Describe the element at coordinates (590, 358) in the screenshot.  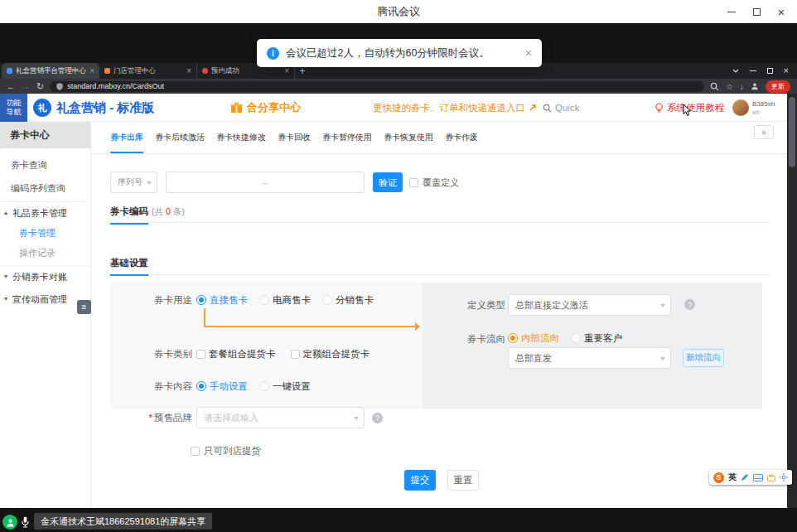
I see `flow-select: 总部直发` at that location.